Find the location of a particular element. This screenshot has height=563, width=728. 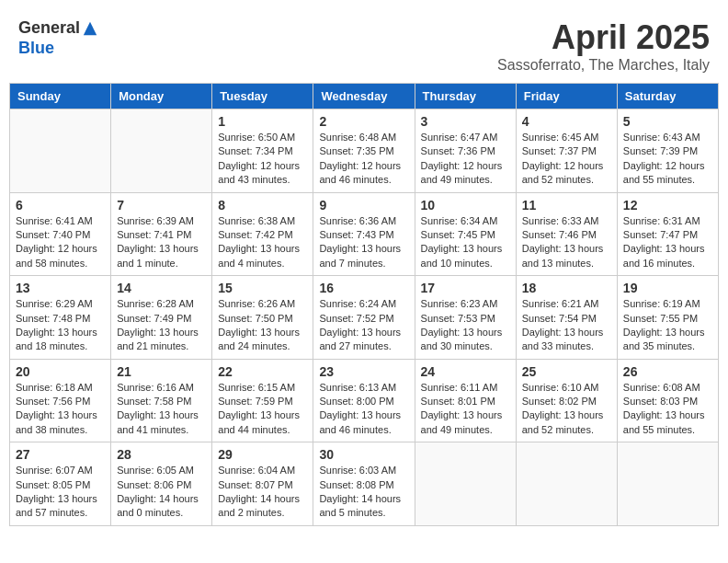

day-info: Sunrise: 6:31 AM Sunset: 7:47 PM Dayligh… is located at coordinates (667, 243).